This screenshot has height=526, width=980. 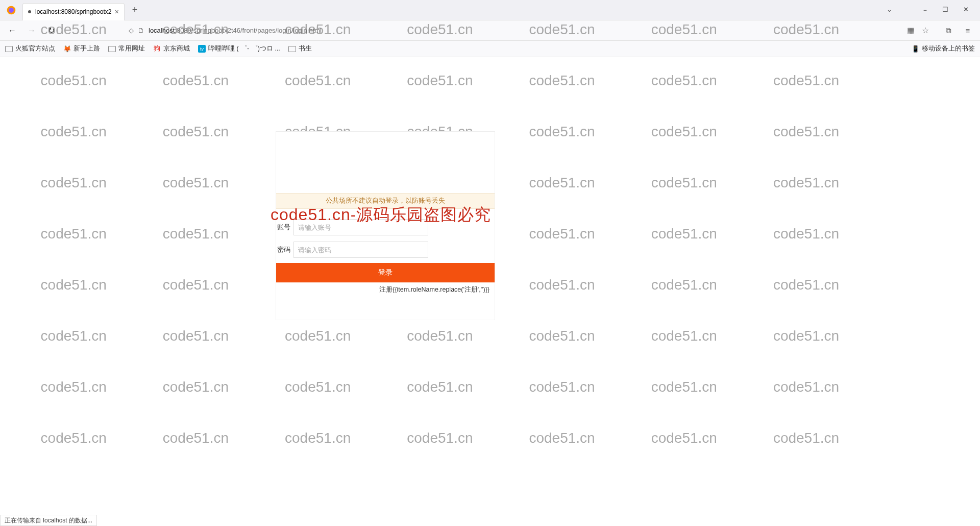 What do you see at coordinates (889, 10) in the screenshot?
I see `tabs-dropdown-icon: ⌄` at bounding box center [889, 10].